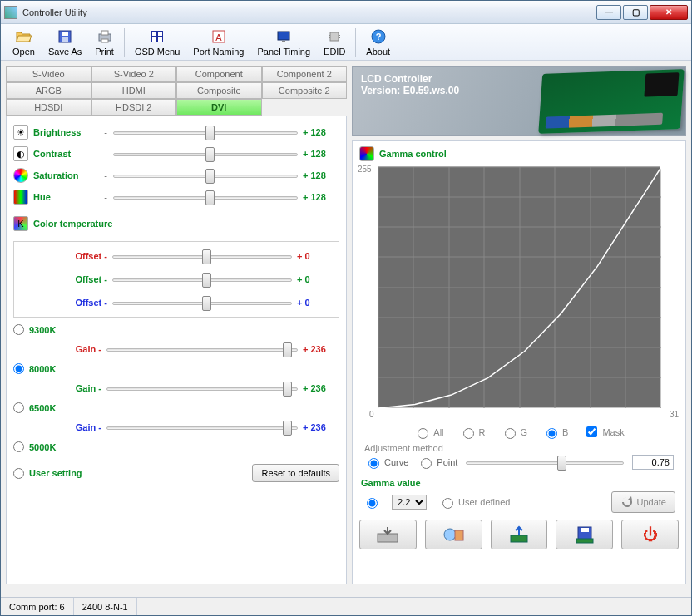  Describe the element at coordinates (88, 279) in the screenshot. I see `offset-g-label: Offset` at that location.